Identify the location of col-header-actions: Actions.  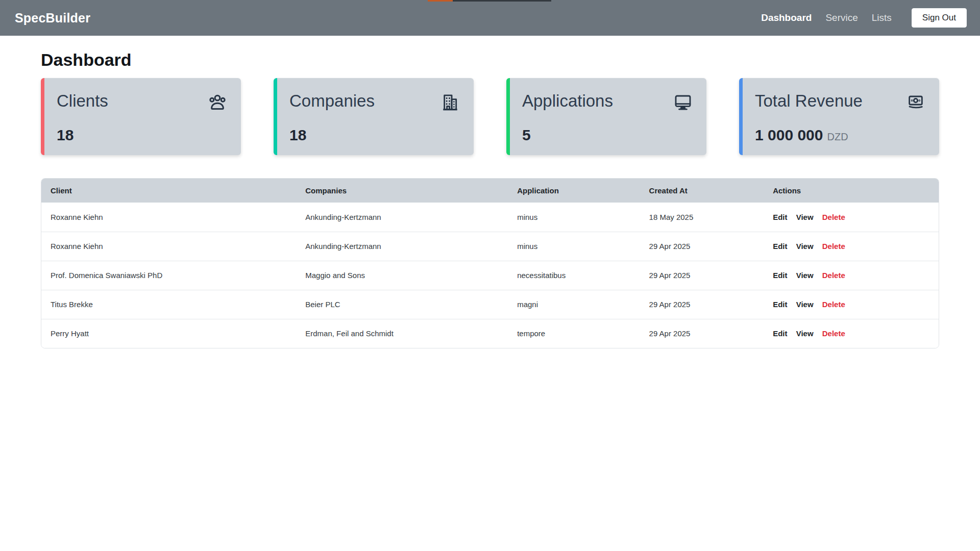
(851, 191).